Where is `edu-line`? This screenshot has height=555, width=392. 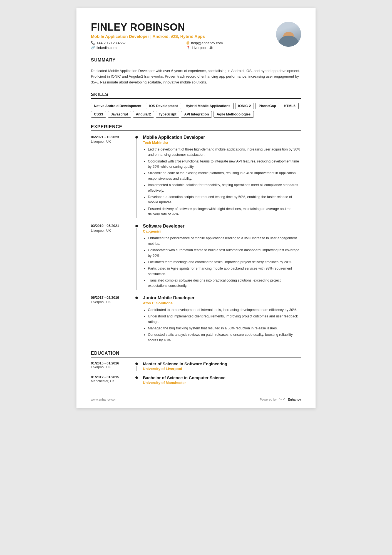
edu-line is located at coordinates (137, 368).